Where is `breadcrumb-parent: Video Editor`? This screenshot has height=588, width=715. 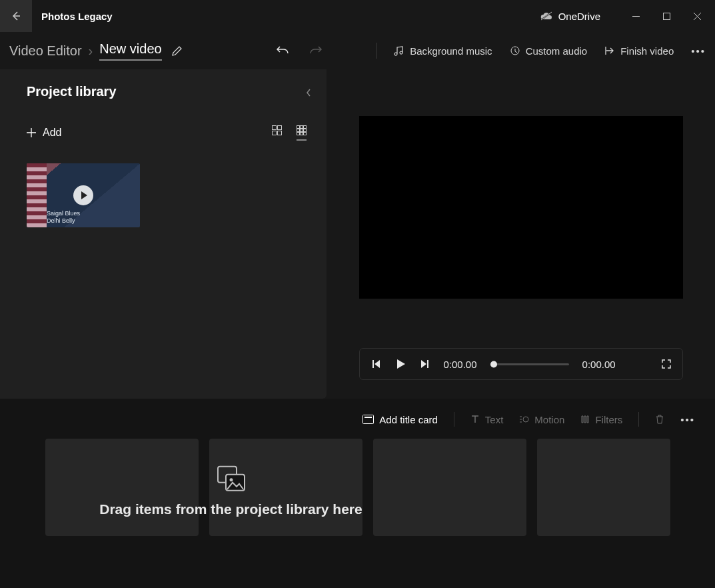 breadcrumb-parent: Video Editor is located at coordinates (45, 51).